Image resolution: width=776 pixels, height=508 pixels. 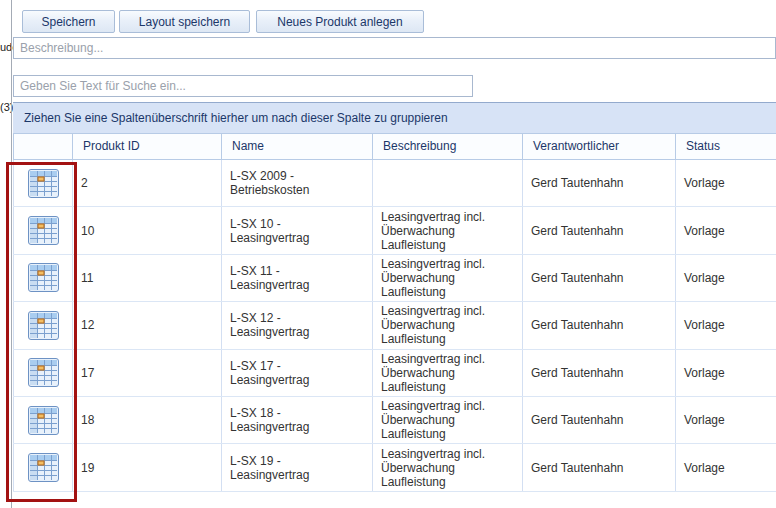 What do you see at coordinates (298, 278) in the screenshot?
I see `name-cell: L-SX 11 - Leasingvertrag` at bounding box center [298, 278].